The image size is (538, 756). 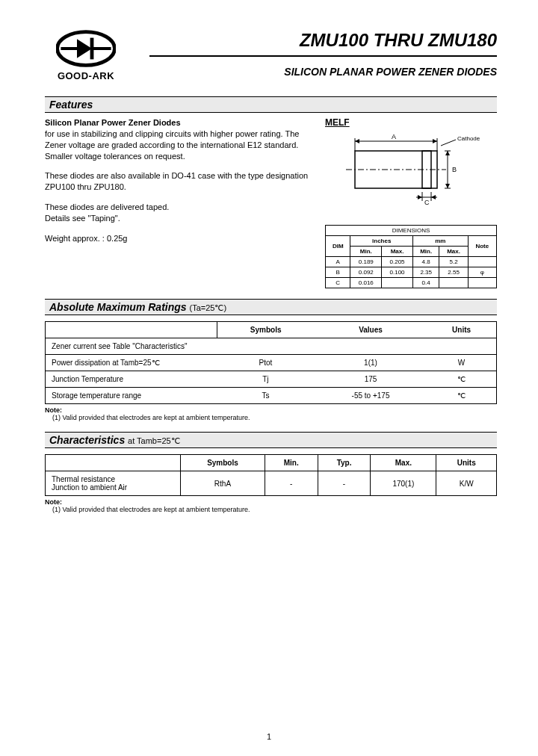 What do you see at coordinates (270, 363) in the screenshot?
I see `amr-table: Symbols Values Units Zener current see T…` at bounding box center [270, 363].